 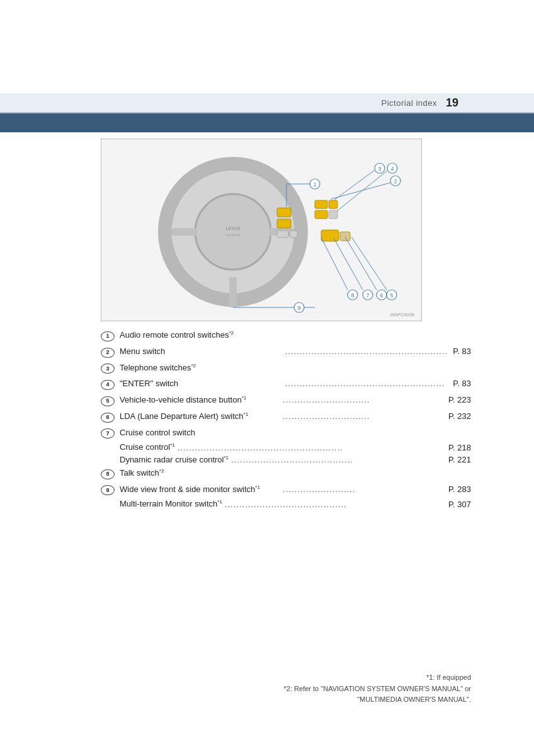 I want to click on item-text-2: Menu switch, so click(x=202, y=352).